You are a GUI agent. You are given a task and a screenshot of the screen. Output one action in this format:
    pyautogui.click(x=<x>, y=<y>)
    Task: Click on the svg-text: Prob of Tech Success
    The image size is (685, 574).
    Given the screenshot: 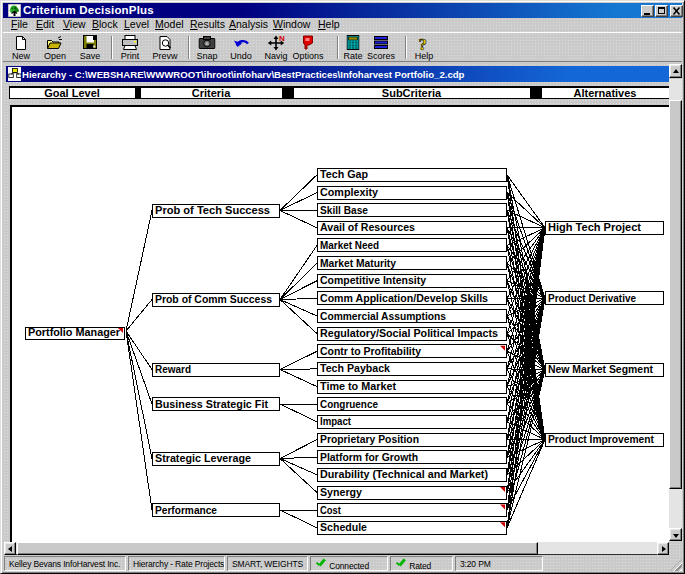 What is the action you would take?
    pyautogui.click(x=212, y=210)
    